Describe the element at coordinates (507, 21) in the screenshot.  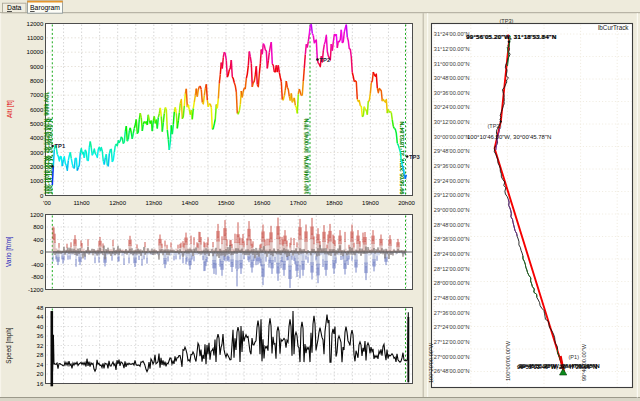
I see `svg-text: (TP3)` at that location.